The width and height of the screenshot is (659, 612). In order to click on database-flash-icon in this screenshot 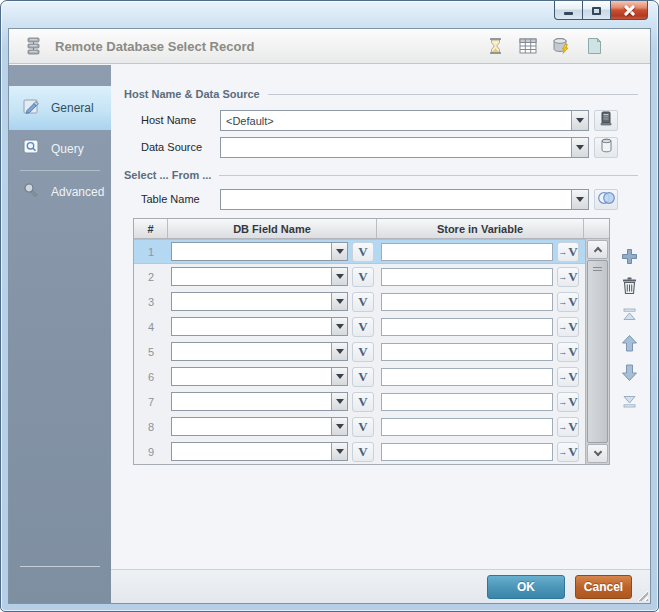, I will do `click(561, 46)`.